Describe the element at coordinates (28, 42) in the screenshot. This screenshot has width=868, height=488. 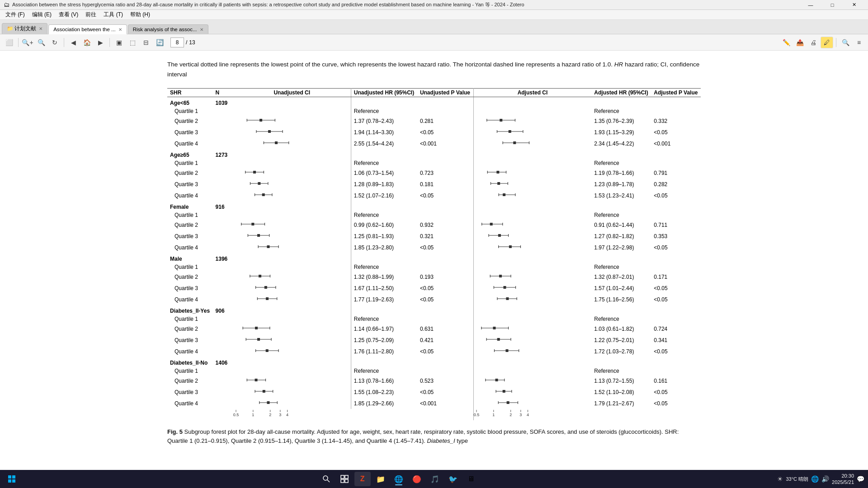
I see `zoom-in-button: 🔍+` at that location.